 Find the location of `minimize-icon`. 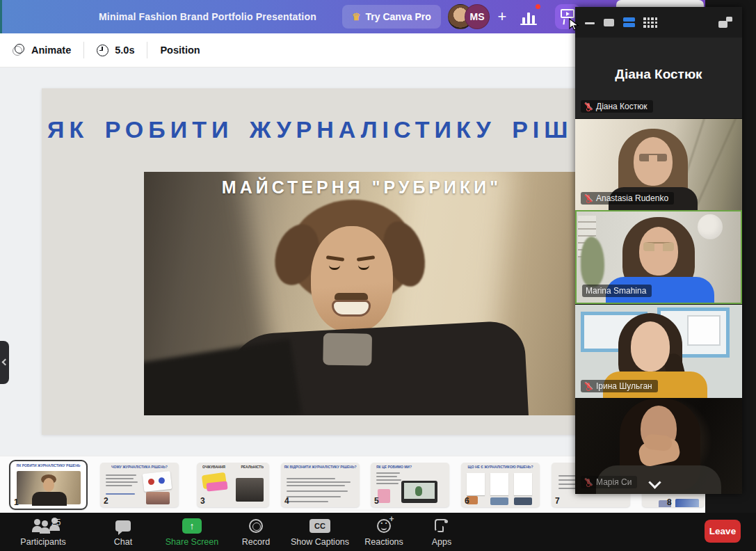

minimize-icon is located at coordinates (590, 24).